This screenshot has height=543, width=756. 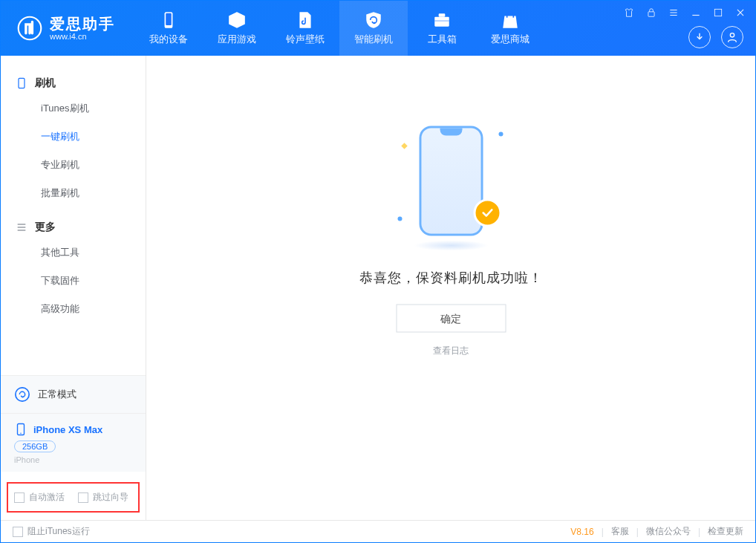 I want to click on success-check-icon, so click(x=487, y=213).